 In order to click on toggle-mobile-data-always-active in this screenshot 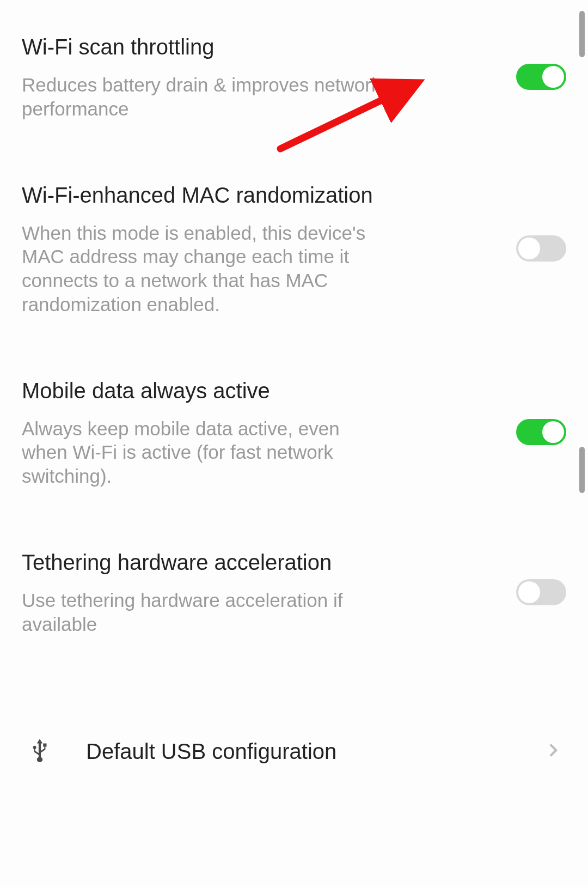, I will do `click(541, 432)`.